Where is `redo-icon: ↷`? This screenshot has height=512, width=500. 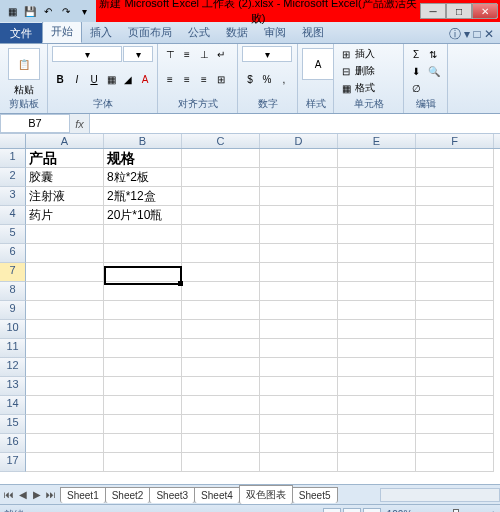
redo-icon: ↷ is located at coordinates (66, 11).